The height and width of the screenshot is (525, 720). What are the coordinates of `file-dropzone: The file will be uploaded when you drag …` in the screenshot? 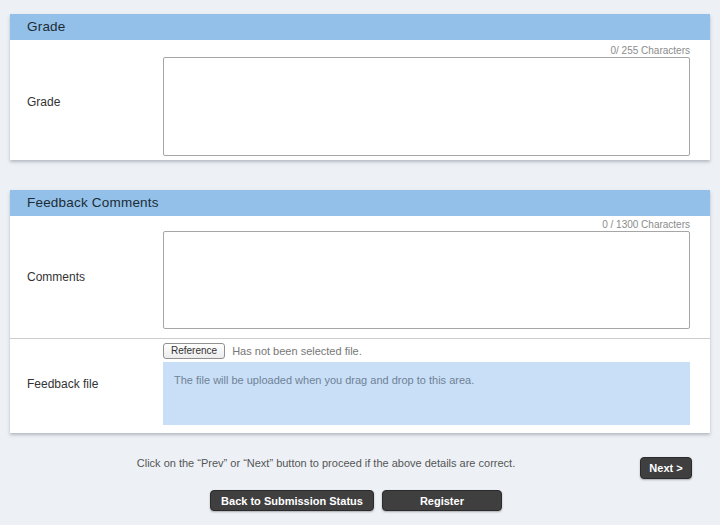 It's located at (426, 394).